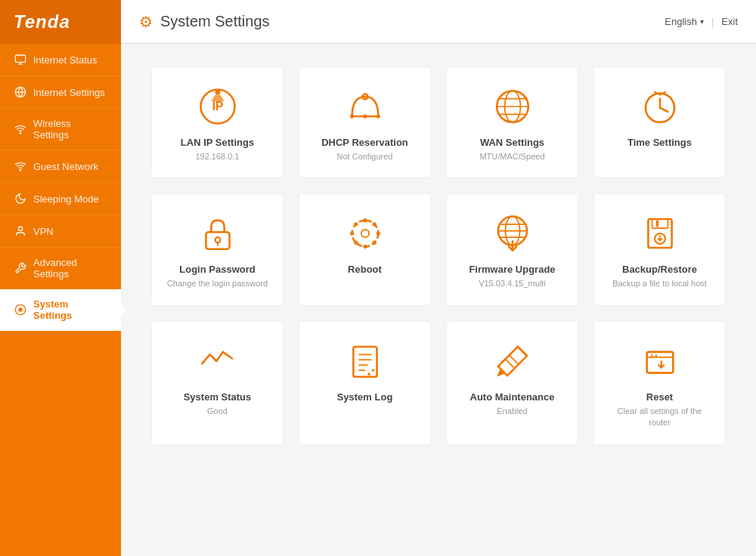 This screenshot has height=556, width=756. What do you see at coordinates (218, 142) in the screenshot?
I see `tile-title: LAN IP Settings` at bounding box center [218, 142].